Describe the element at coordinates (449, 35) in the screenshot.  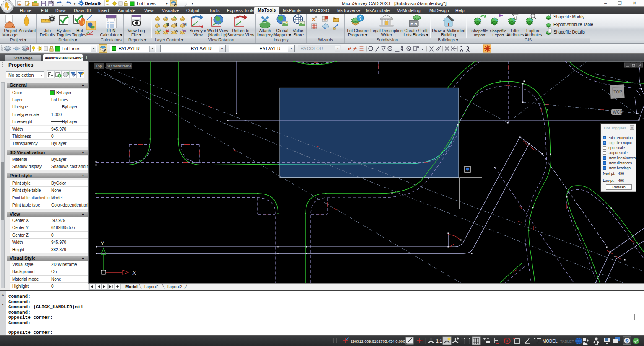
I see `svg-text: Building` at that location.